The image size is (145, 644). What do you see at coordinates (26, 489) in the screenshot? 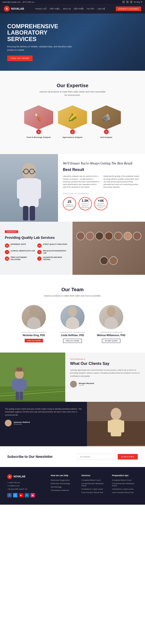
I see `footer-address: • 60 East 65th Street, NY` at bounding box center [26, 489].